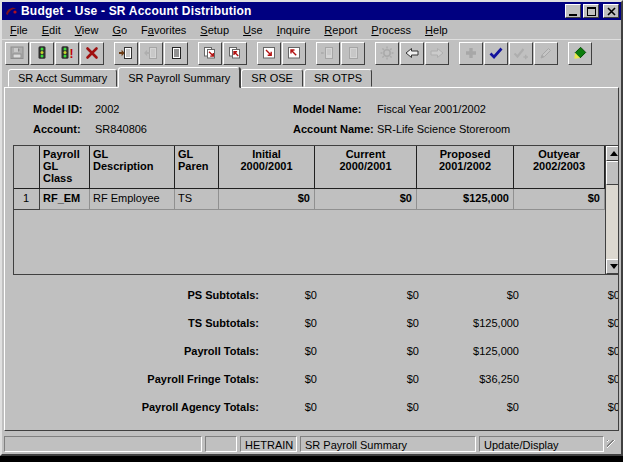 This screenshot has height=462, width=623. I want to click on scroll-down-button, so click(612, 266).